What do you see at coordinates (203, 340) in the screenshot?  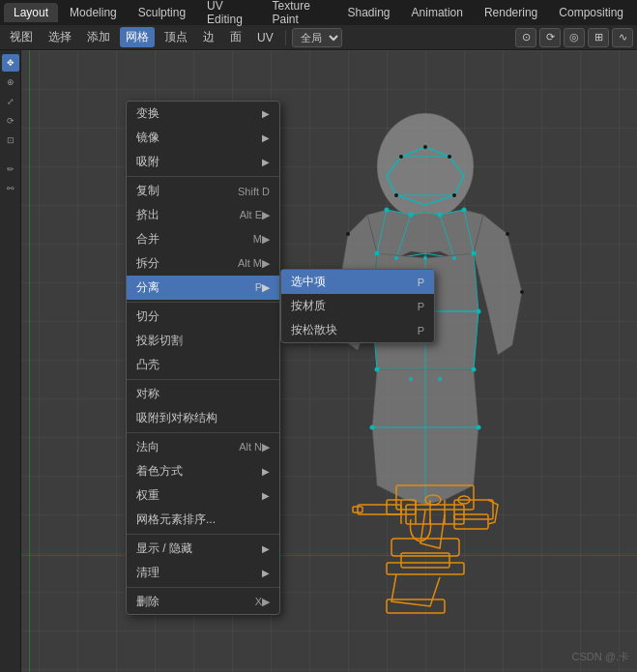 I see `menu-item-proj-cut: 投影切割` at bounding box center [203, 340].